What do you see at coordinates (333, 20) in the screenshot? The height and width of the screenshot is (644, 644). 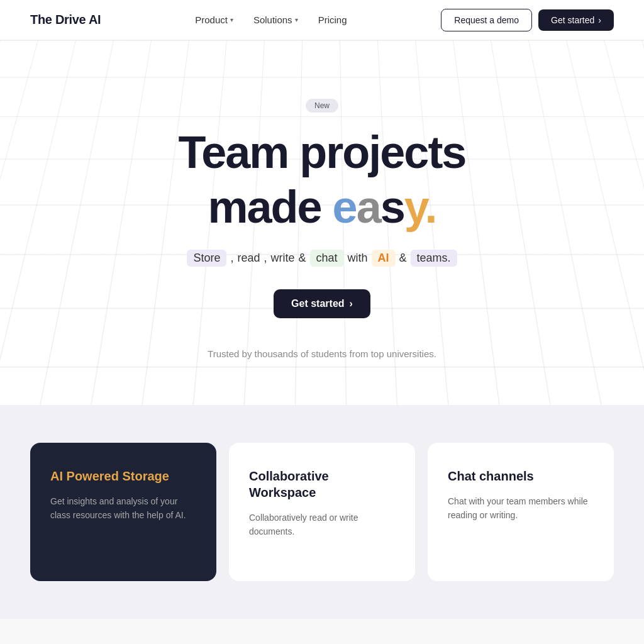 I see `nav-pricing: Pricing` at bounding box center [333, 20].